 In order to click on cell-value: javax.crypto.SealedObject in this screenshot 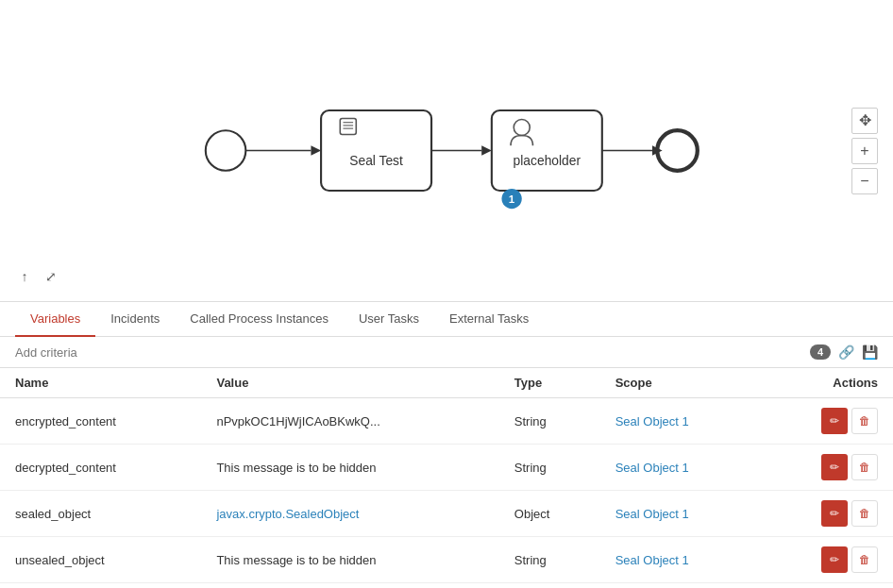, I will do `click(349, 513)`.